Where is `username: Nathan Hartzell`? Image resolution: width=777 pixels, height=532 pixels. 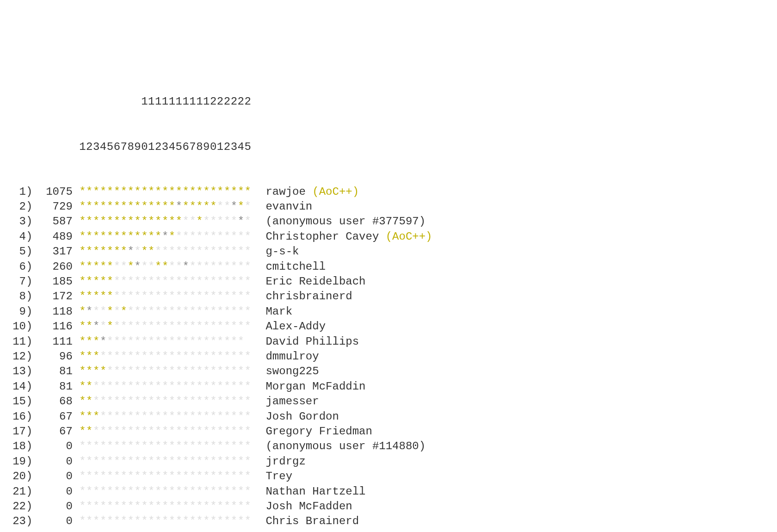
username: Nathan Hartzell is located at coordinates (315, 491).